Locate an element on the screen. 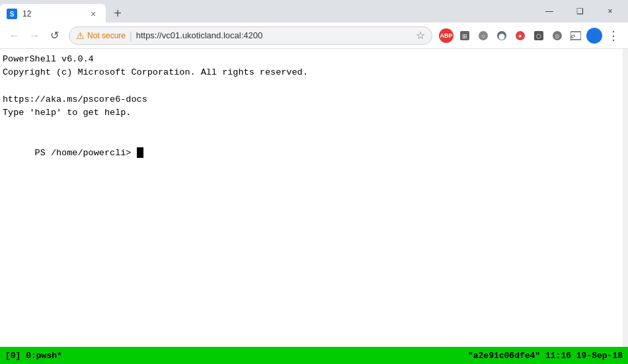  terminal-line-2: Copyright (c) Microsoft Corporation. All… is located at coordinates (313, 73).